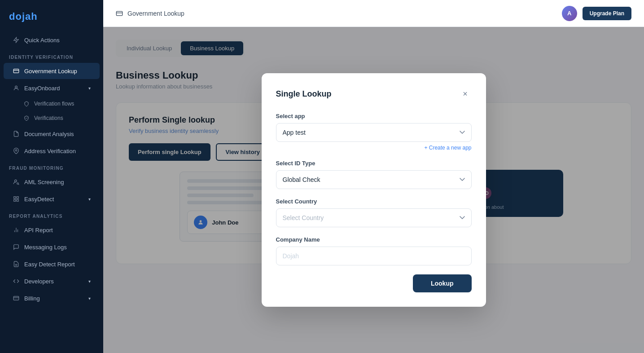 This screenshot has height=353, width=644. I want to click on sidebar-item-messaging-logs: Messaging Logs, so click(52, 247).